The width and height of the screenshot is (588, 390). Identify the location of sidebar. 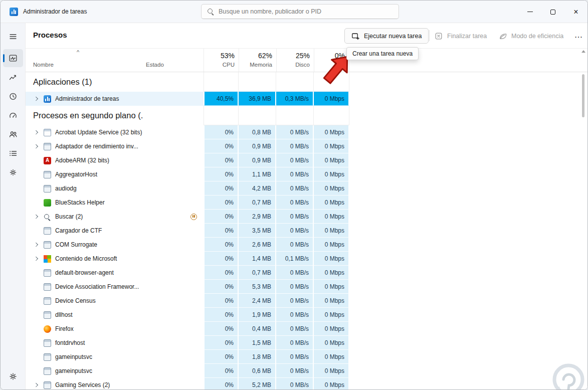
(13, 207).